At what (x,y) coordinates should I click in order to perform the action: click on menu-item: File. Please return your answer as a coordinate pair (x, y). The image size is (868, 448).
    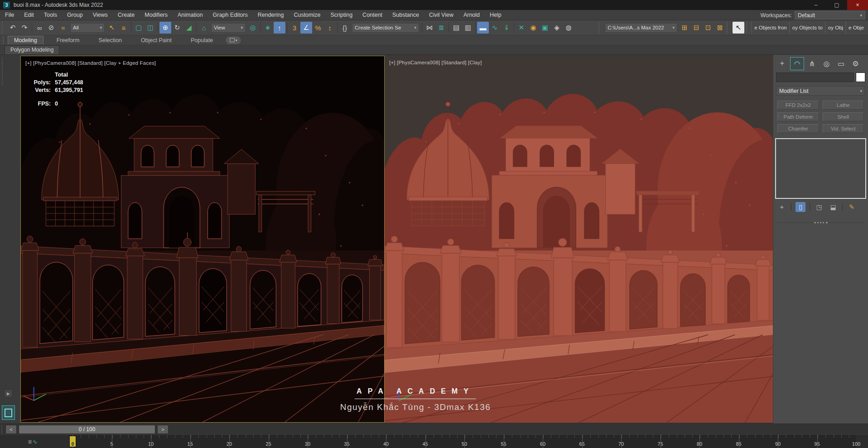
    Looking at the image, I should click on (10, 15).